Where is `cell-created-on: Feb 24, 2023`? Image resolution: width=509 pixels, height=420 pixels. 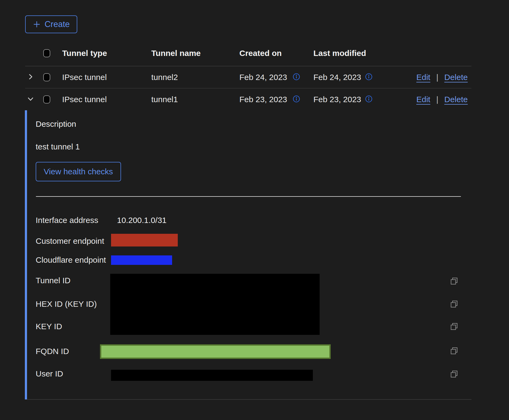 cell-created-on: Feb 24, 2023 is located at coordinates (263, 77).